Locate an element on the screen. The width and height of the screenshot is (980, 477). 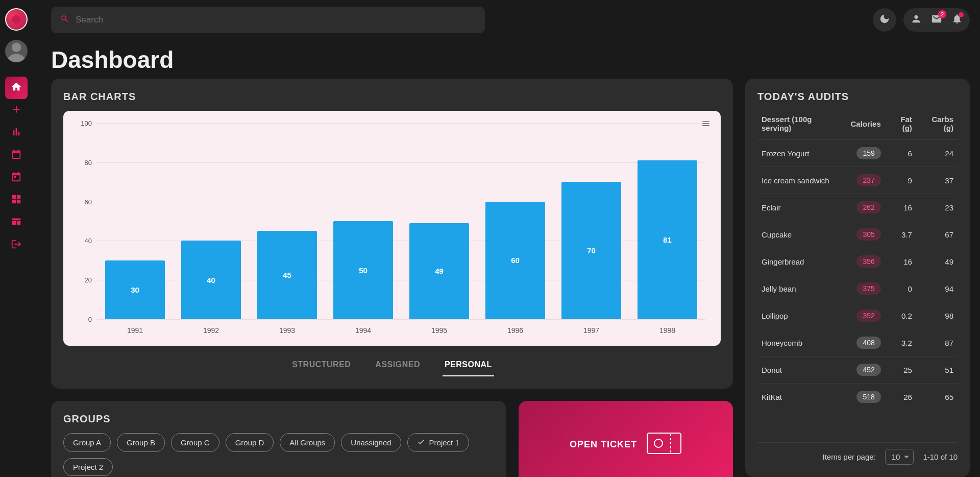
calorie-chip: 518 is located at coordinates (869, 397).